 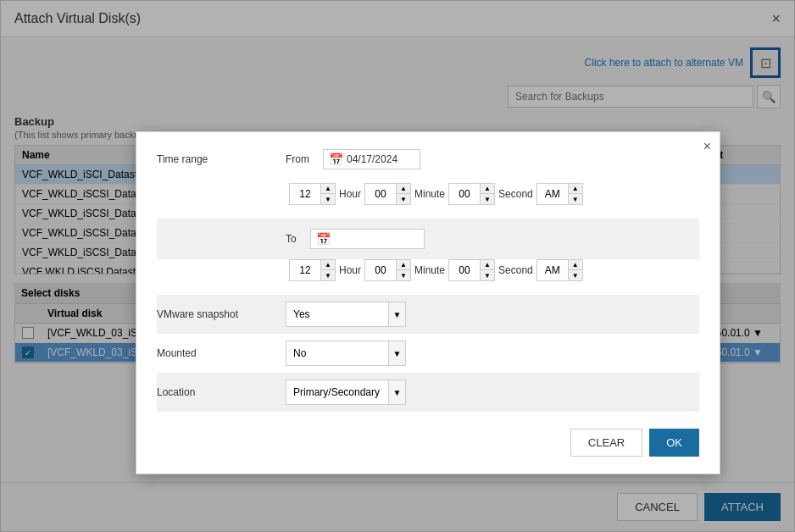 I want to click on from-ampm-arrows: ▲ ▼, so click(x=575, y=194).